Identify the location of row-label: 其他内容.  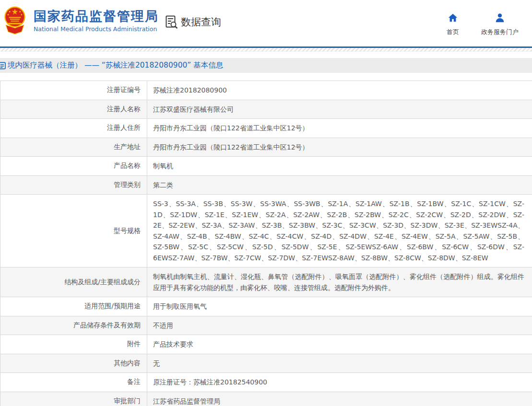
(74, 363).